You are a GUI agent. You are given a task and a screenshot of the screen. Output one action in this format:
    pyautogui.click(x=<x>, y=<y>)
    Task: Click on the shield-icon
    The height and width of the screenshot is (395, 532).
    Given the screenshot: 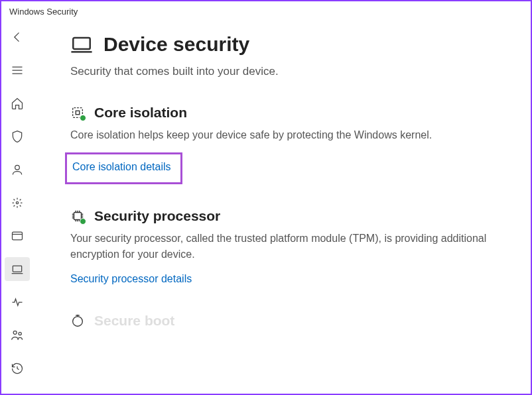 What is the action you would take?
    pyautogui.click(x=17, y=137)
    